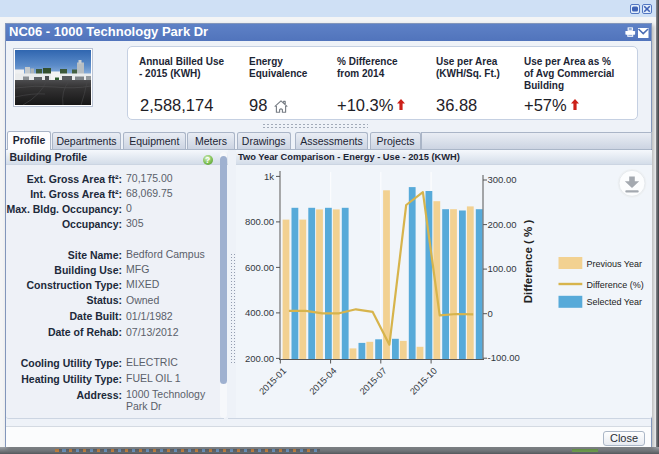  Describe the element at coordinates (374, 382) in the screenshot. I see `svg-text: 2015-07` at that location.